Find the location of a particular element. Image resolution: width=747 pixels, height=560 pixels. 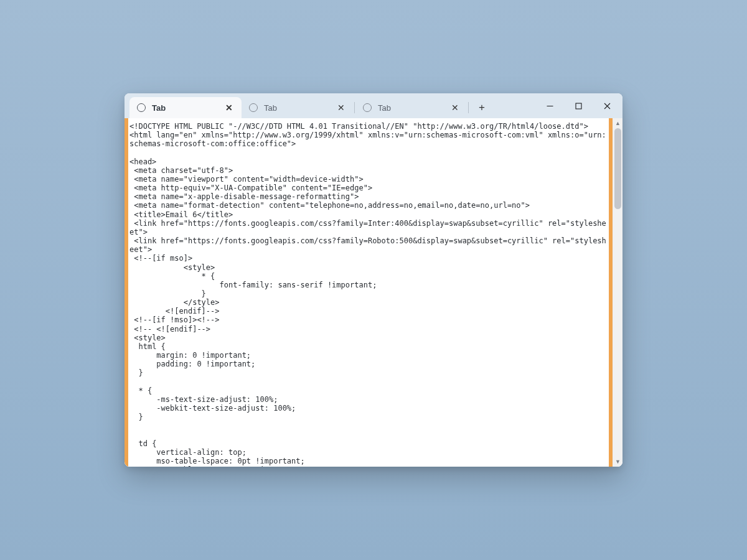

scrollbar-thumb is located at coordinates (618, 169).